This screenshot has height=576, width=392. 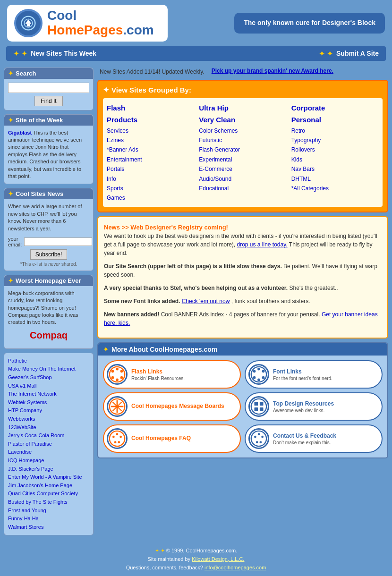 I want to click on category-link: Flash Generator, so click(x=243, y=150).